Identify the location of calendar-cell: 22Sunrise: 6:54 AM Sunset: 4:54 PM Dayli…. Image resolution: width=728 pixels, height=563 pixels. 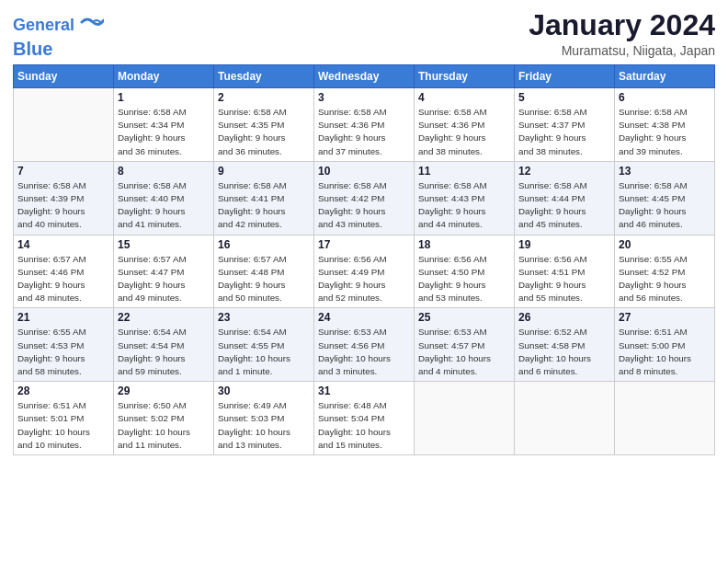
(164, 345).